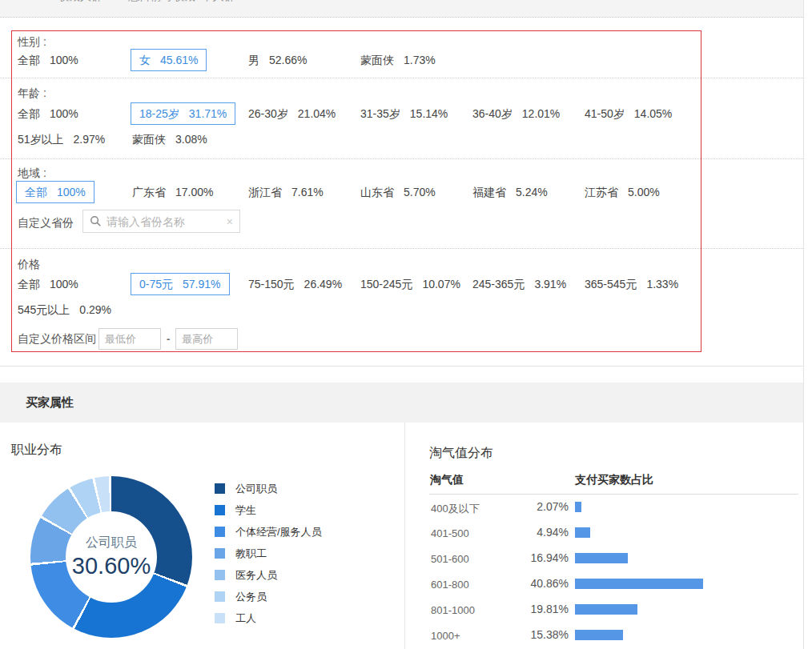 This screenshot has height=649, width=812. What do you see at coordinates (420, 60) in the screenshot?
I see `option-value: 1.73%` at bounding box center [420, 60].